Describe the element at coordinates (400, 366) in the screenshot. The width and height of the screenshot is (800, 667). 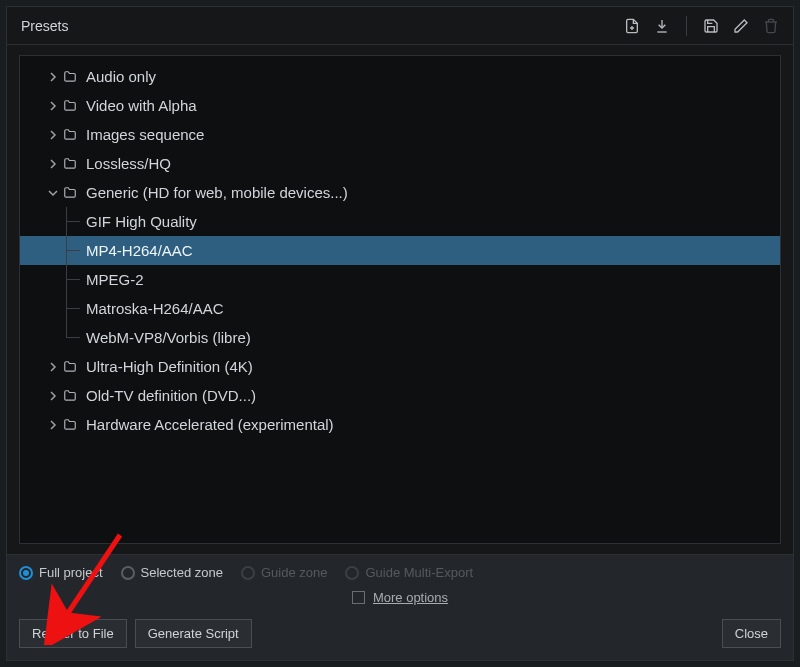
I see `tree-item-uhd: Ultra-High Definition (4K)` at that location.